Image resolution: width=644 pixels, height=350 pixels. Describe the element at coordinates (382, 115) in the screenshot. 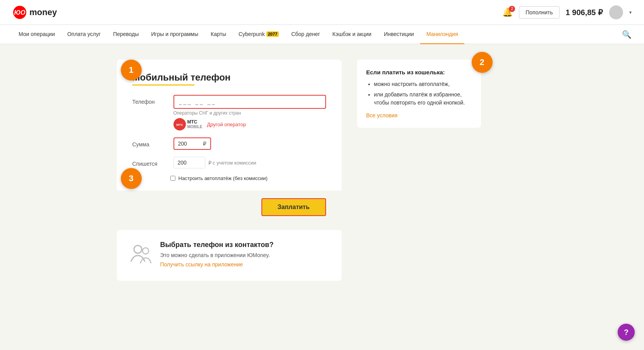

I see `conditions-link: Все условия` at that location.